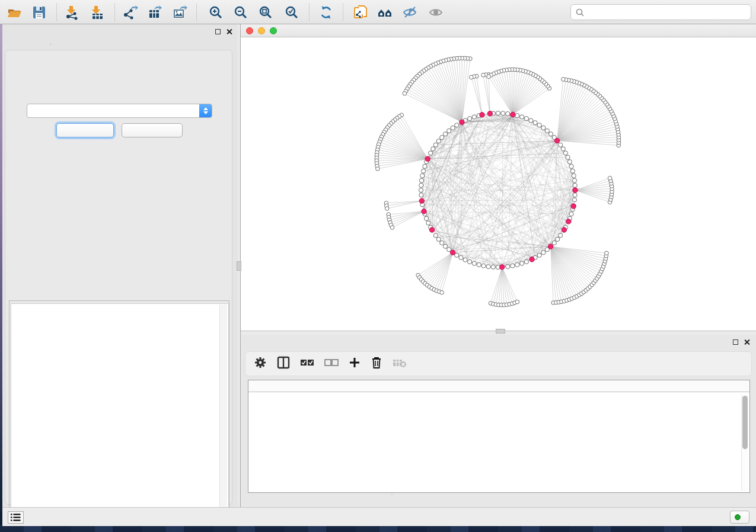 The height and width of the screenshot is (532, 756). I want to click on memory-button, so click(740, 517).